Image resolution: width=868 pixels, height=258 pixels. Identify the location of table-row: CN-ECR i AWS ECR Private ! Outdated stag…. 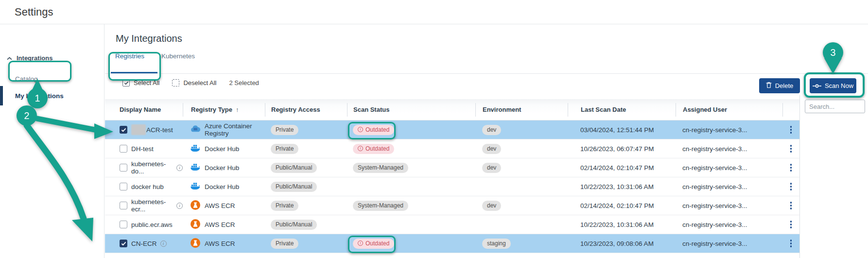
(452, 244).